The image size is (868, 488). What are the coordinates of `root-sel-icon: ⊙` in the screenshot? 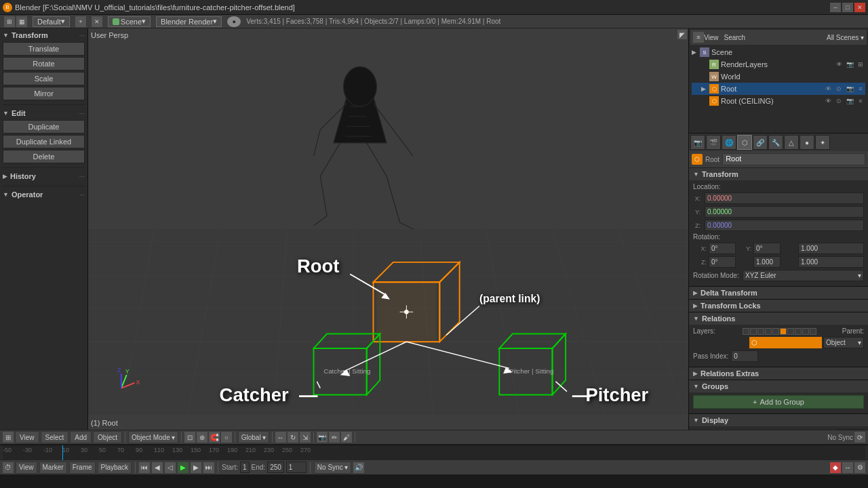 It's located at (839, 89).